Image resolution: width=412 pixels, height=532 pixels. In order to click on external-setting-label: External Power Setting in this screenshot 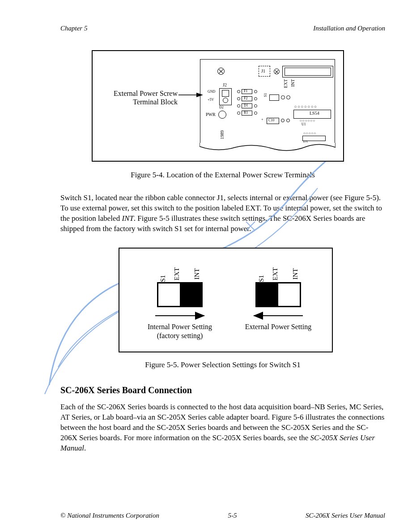, I will do `click(278, 327)`.